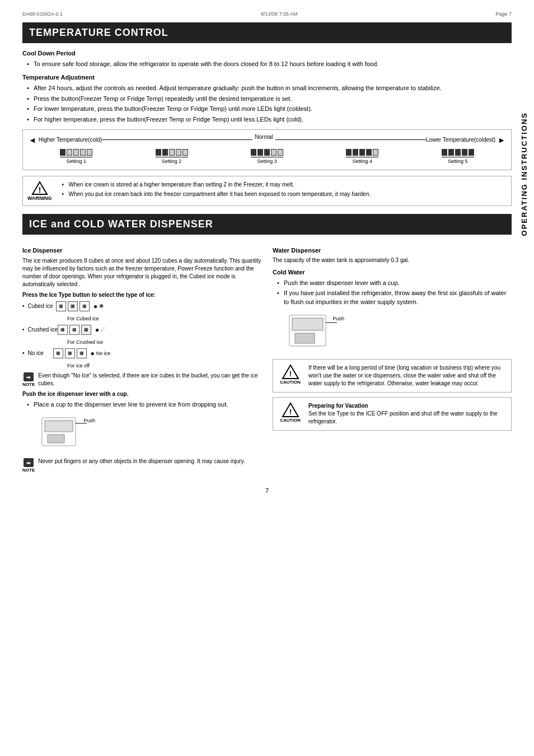  I want to click on ice-icon-crush3: ▦, so click(86, 330).